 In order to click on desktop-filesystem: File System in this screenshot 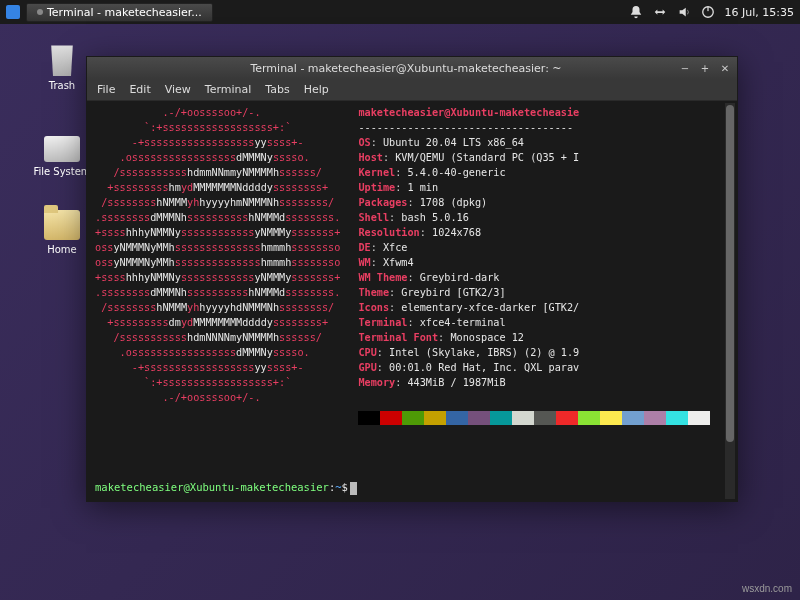, I will do `click(62, 154)`.